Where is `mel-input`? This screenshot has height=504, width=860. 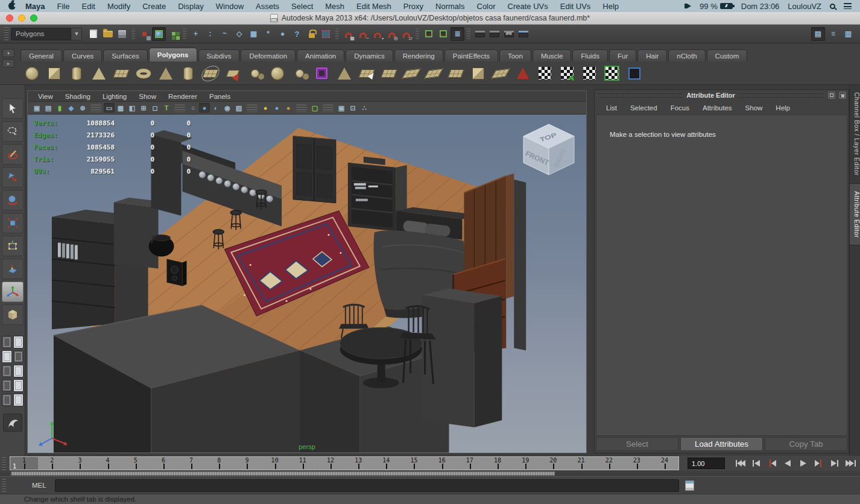
mel-input is located at coordinates (367, 486).